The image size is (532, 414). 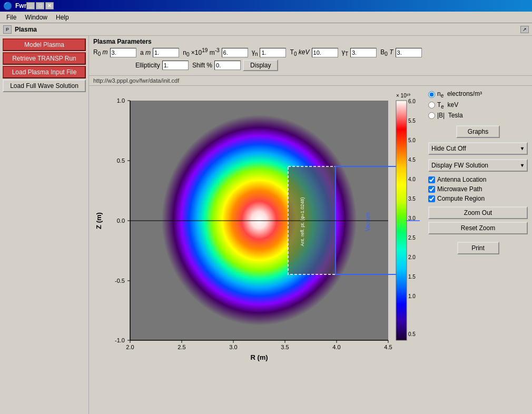 What do you see at coordinates (44, 45) in the screenshot?
I see `model-plasma-button: Model Plasma` at bounding box center [44, 45].